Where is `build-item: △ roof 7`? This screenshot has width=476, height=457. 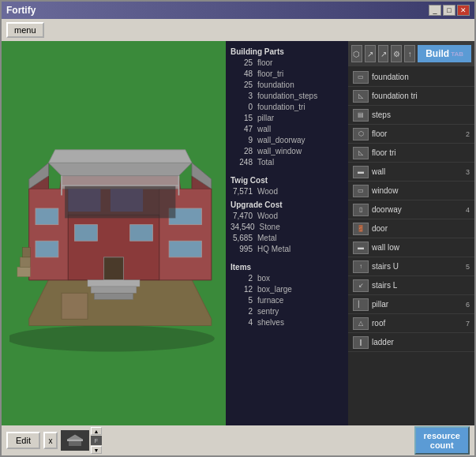 build-item: △ roof 7 is located at coordinates (411, 324).